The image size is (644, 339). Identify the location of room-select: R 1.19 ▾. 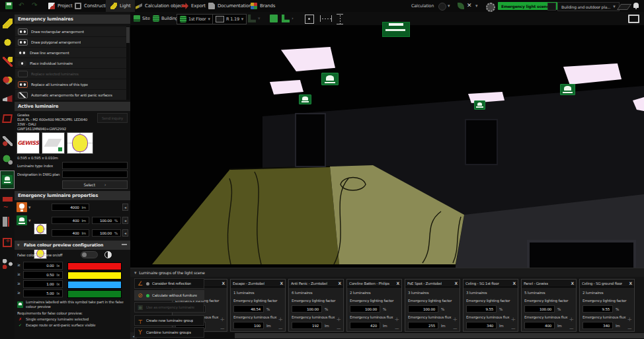
(229, 19).